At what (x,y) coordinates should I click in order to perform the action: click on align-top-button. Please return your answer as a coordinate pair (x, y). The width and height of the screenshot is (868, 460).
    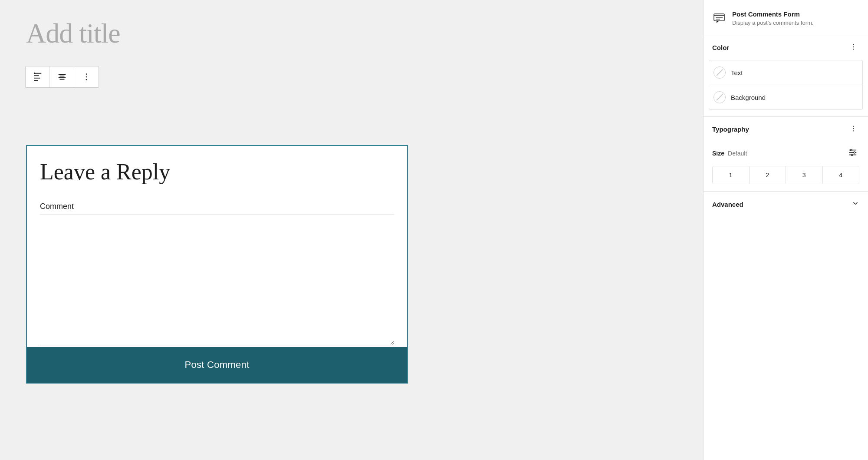
    Looking at the image, I should click on (38, 77).